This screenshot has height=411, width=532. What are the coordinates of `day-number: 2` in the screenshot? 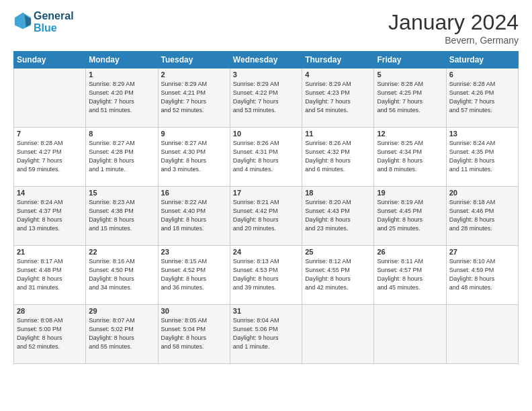 It's located at (194, 75).